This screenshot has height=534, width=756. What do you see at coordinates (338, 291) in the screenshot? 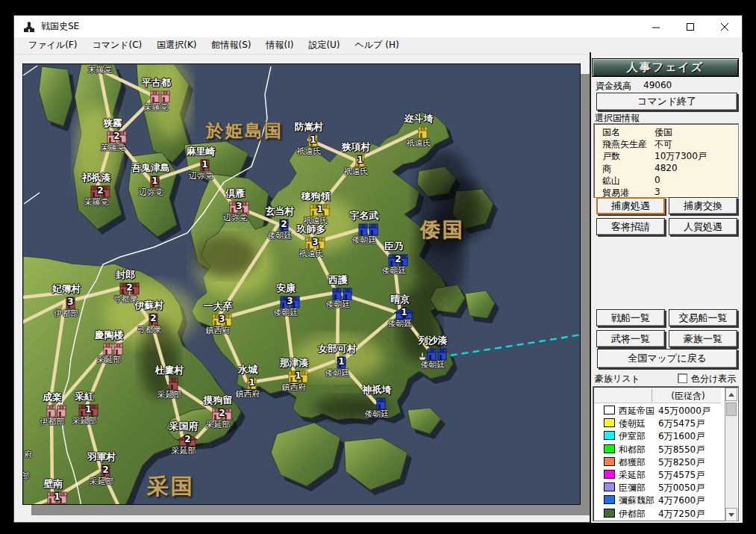
I see `town-西護: 西護倭朝廷` at bounding box center [338, 291].